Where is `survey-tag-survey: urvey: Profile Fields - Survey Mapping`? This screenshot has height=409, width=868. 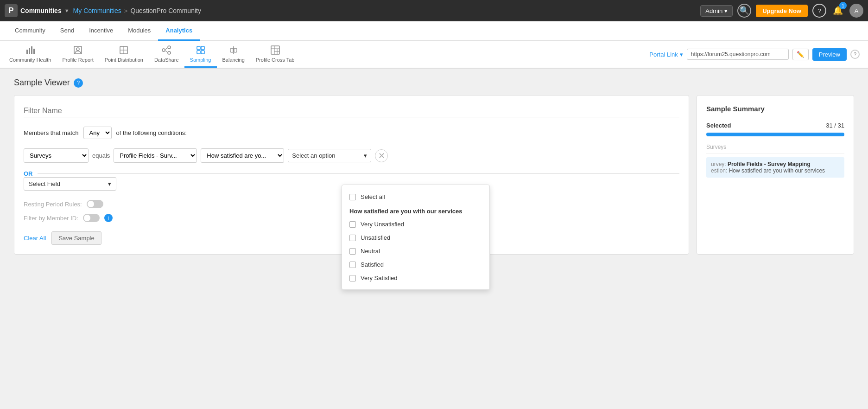
survey-tag-survey: urvey: Profile Fields - Survey Mapping is located at coordinates (775, 164).